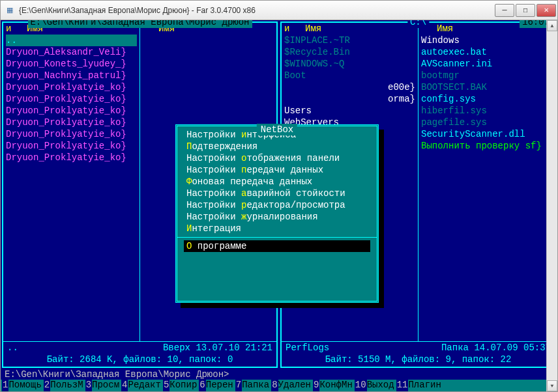 This screenshot has height=392, width=558. Describe the element at coordinates (486, 40) in the screenshot. I see `list-item: Windows` at that location.